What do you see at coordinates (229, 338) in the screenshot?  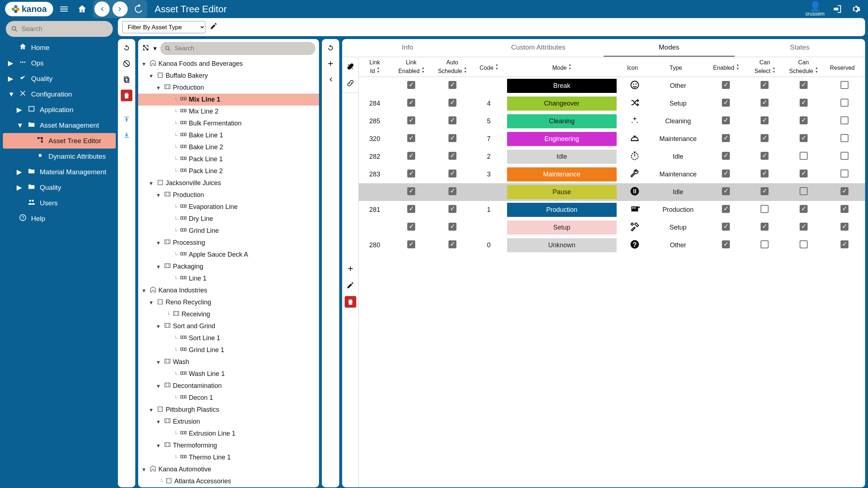 I see `tree-node: └Sort Line 1` at bounding box center [229, 338].